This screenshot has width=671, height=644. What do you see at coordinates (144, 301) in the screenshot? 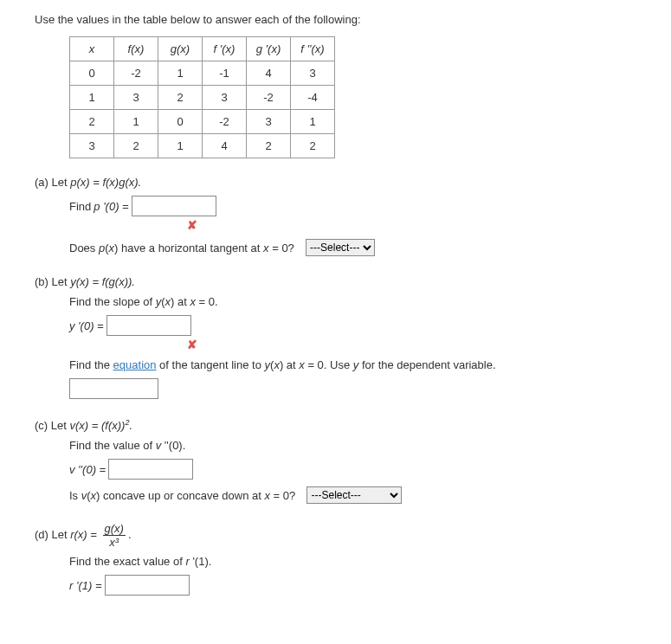
I see `part-b-slope: Find the slope of y(x) at x = 0.` at bounding box center [144, 301].